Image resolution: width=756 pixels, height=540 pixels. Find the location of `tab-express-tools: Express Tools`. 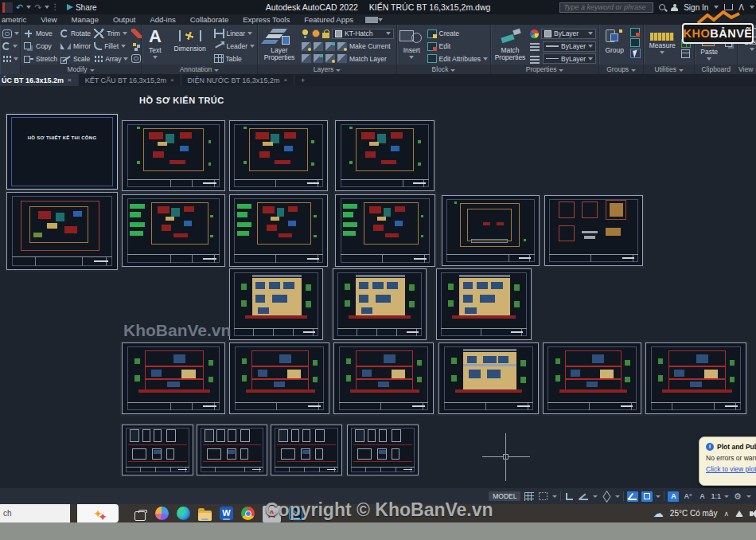

tab-express-tools: Express Tools is located at coordinates (266, 19).